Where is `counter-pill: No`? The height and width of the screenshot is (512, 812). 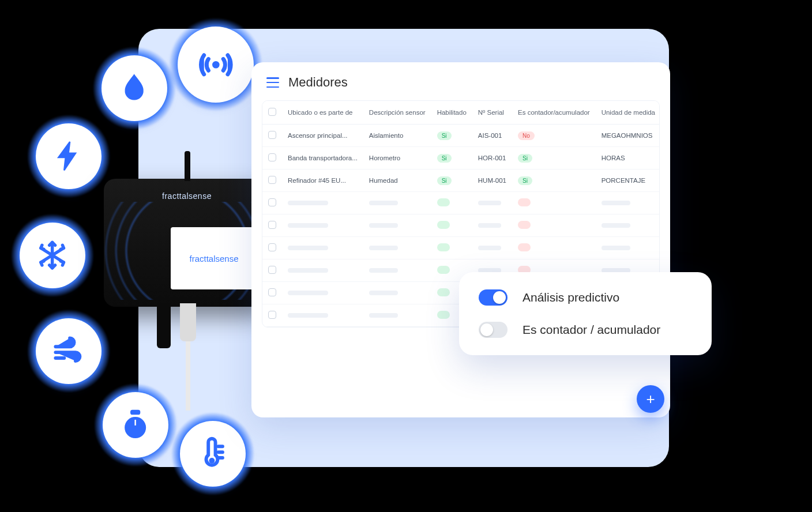
counter-pill: No is located at coordinates (526, 136).